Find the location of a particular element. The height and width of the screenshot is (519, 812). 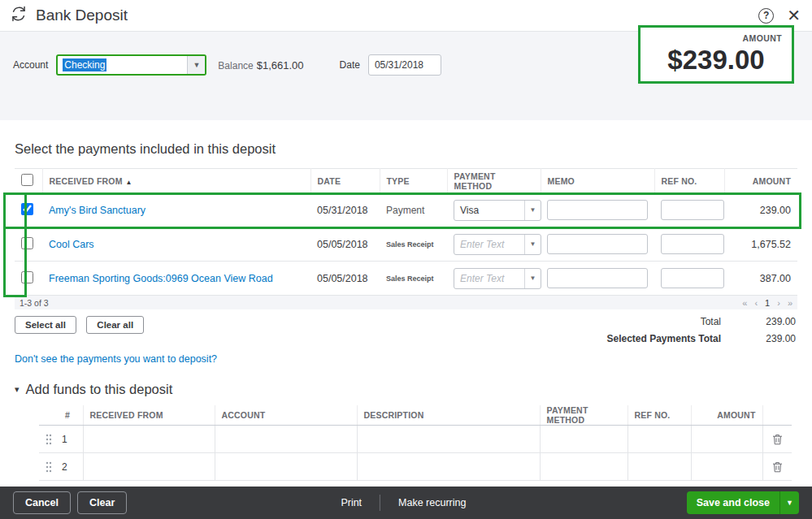

date-input is located at coordinates (405, 65).